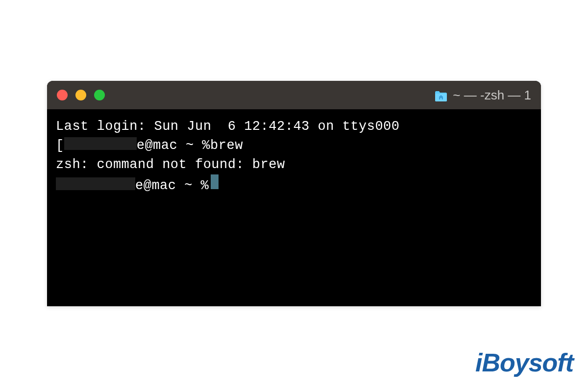 This screenshot has width=588, height=392. Describe the element at coordinates (294, 165) in the screenshot. I see `terminal-line-error: zsh: command not found: brew` at that location.